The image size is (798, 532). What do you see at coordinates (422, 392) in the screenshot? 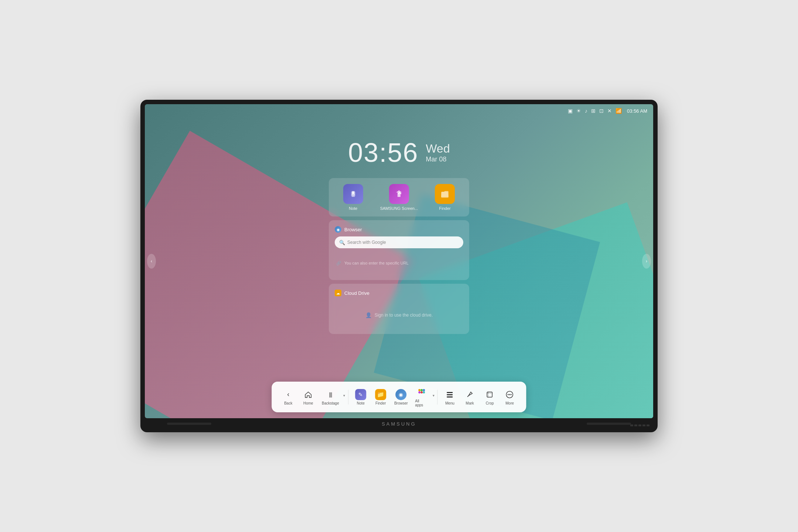
I see `allapps-taskbar-icon` at bounding box center [422, 392].